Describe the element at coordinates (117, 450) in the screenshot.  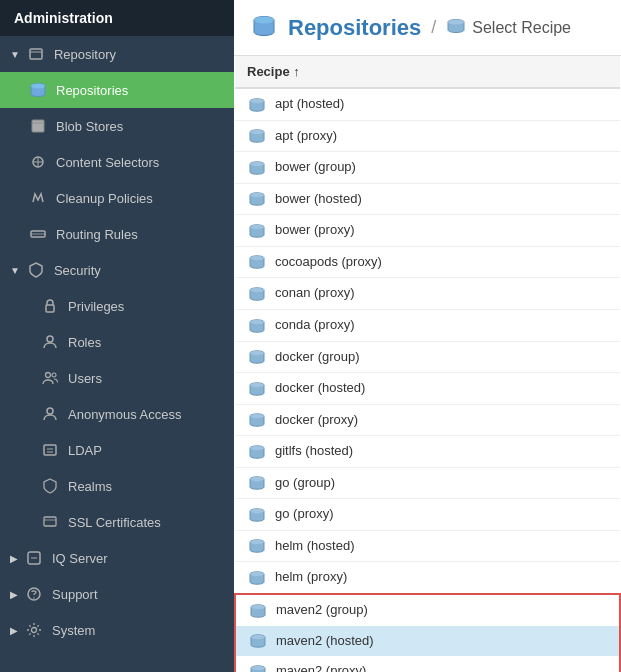
I see `sidebar-item-ldap: LDAP` at that location.